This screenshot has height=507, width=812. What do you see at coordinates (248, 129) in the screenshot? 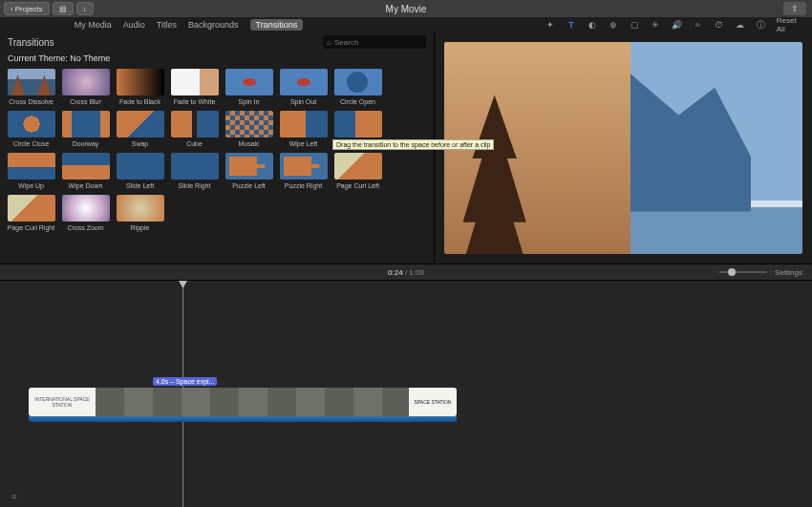
I see `transition-mosaic: Mosaic` at bounding box center [248, 129].